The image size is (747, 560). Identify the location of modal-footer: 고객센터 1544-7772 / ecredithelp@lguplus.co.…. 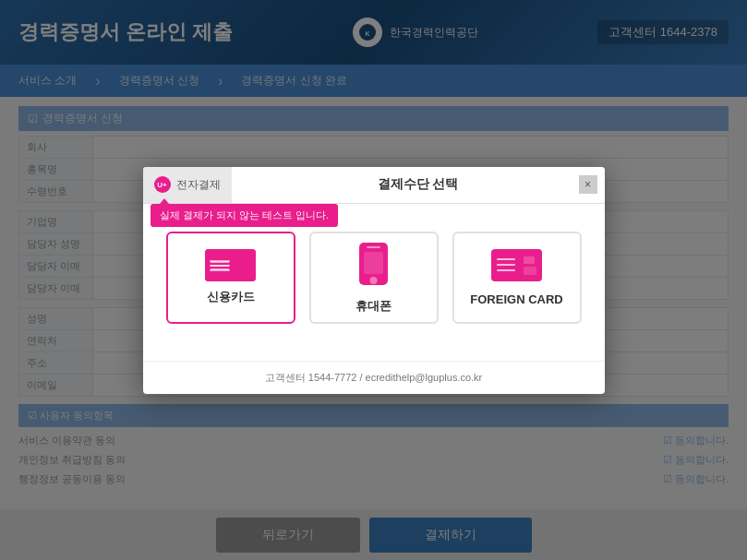
(374, 377).